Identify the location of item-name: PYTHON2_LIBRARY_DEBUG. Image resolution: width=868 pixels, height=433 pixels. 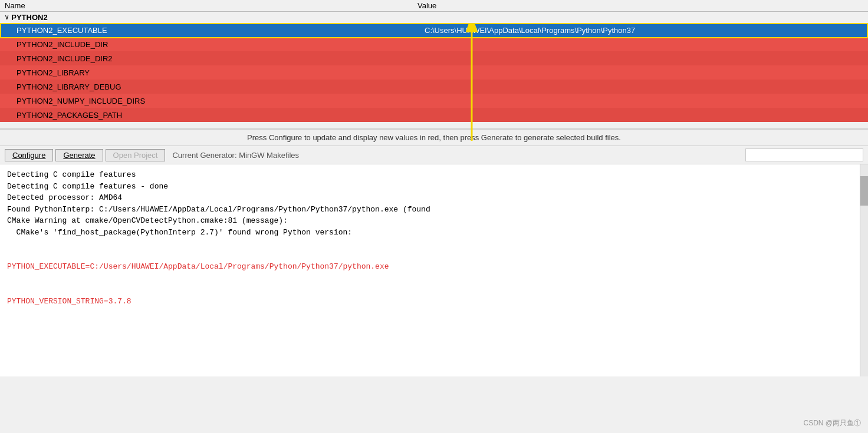
(221, 87).